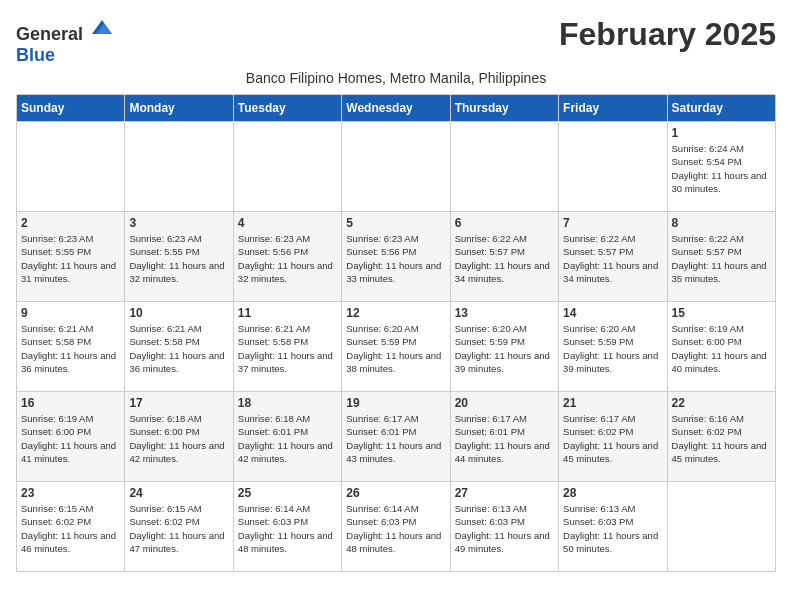 This screenshot has width=792, height=612. What do you see at coordinates (396, 437) in the screenshot?
I see `week-row-4: 16Sunrise: 6:19 AM Sunset: 6:00 PM Dayli…` at bounding box center [396, 437].